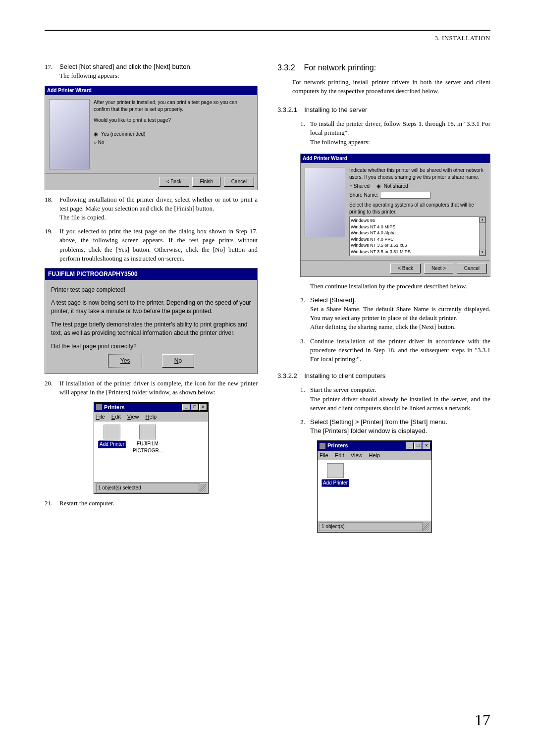 This screenshot has height=756, width=535. Describe the element at coordinates (369, 431) in the screenshot. I see `step-text: The [Printers] folder window is displaye…` at that location.